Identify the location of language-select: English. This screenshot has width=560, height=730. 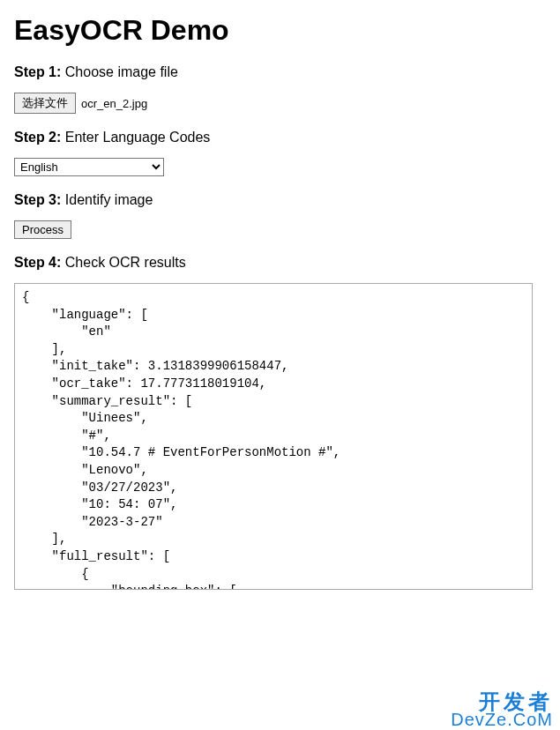
(89, 168).